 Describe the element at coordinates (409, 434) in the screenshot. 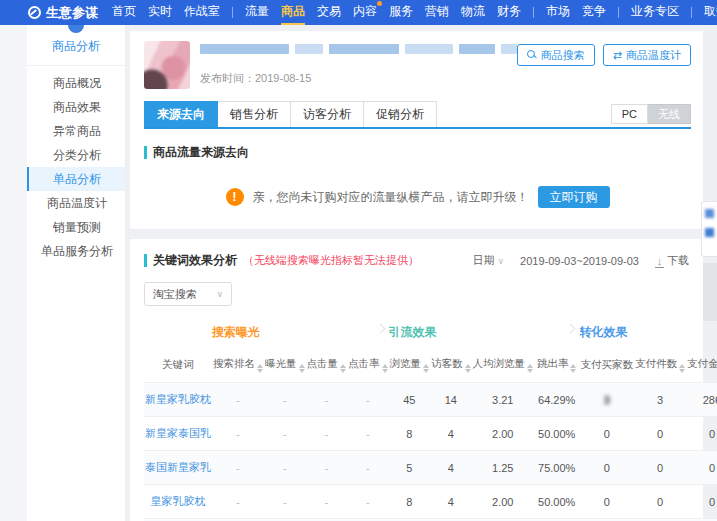

I see `cell-value: 8` at that location.